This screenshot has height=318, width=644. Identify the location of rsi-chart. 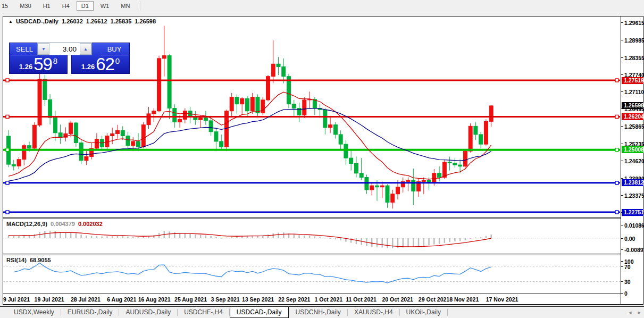
(312, 274).